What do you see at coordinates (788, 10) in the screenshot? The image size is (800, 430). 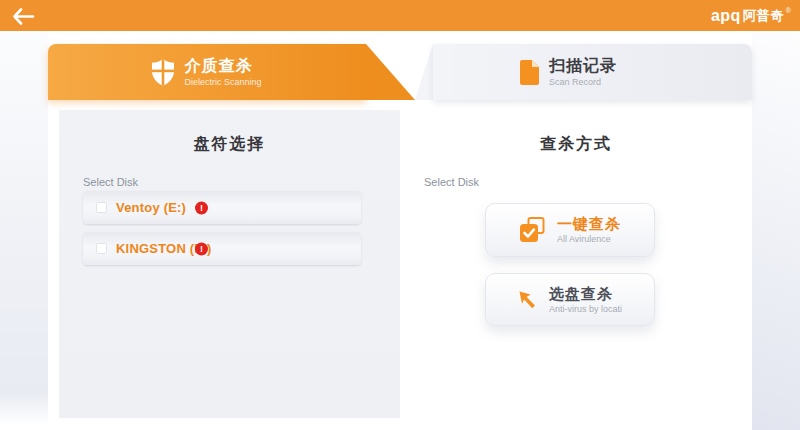 I see `registered-mark: ®` at bounding box center [788, 10].